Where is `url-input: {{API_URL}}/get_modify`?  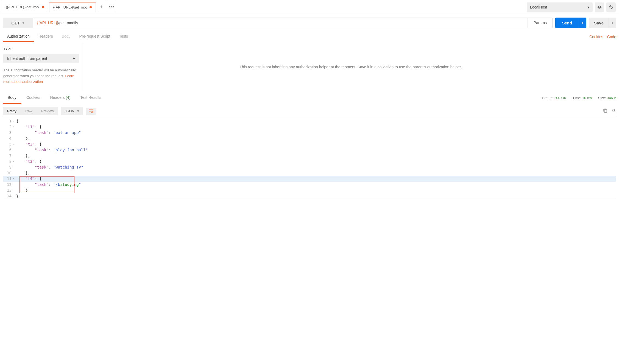 url-input: {{API_URL}}/get_modify is located at coordinates (280, 23).